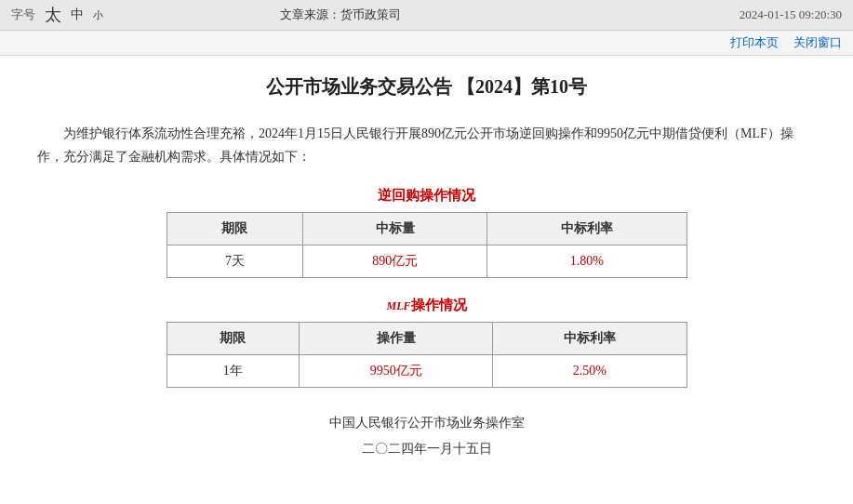 Image resolution: width=853 pixels, height=504 pixels. What do you see at coordinates (818, 43) in the screenshot?
I see `close-link: 关闭窗口` at bounding box center [818, 43].